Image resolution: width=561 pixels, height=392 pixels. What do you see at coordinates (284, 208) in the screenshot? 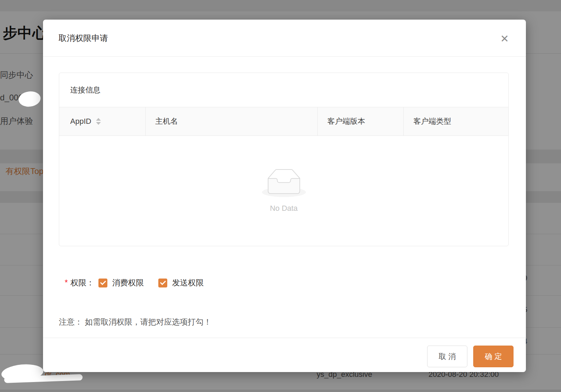
I see `empty-state-text: No Data` at bounding box center [284, 208].